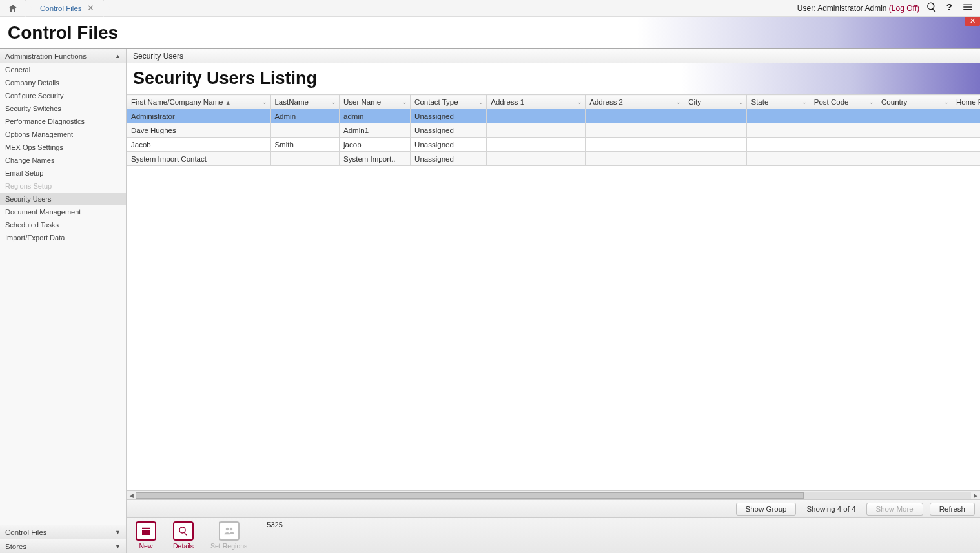  I want to click on scroll-right-icon: ▶, so click(975, 496).